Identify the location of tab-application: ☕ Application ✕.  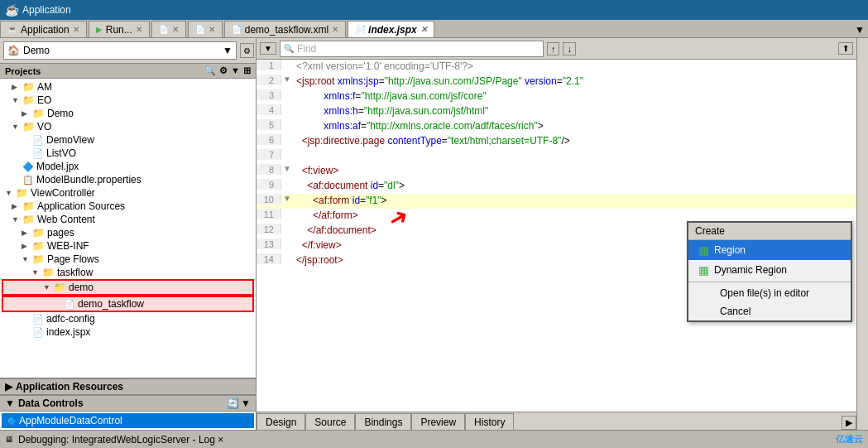
(43, 29).